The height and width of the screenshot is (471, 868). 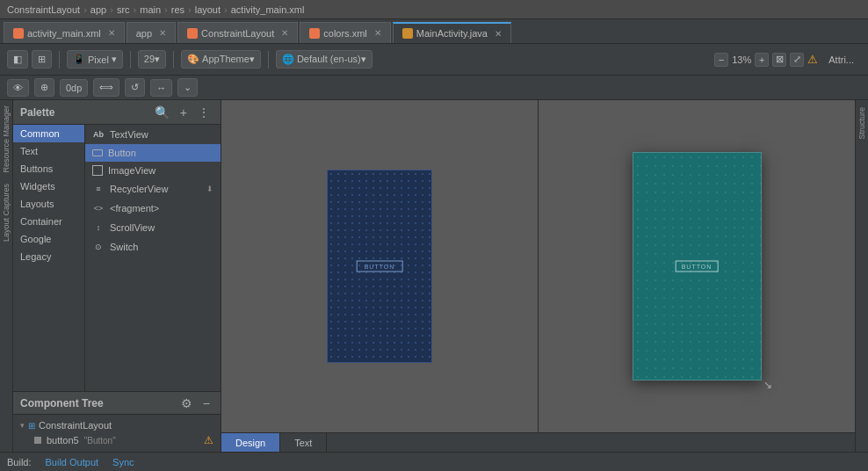 What do you see at coordinates (285, 33) in the screenshot?
I see `tab-constraintlayout-close: ✕` at bounding box center [285, 33].